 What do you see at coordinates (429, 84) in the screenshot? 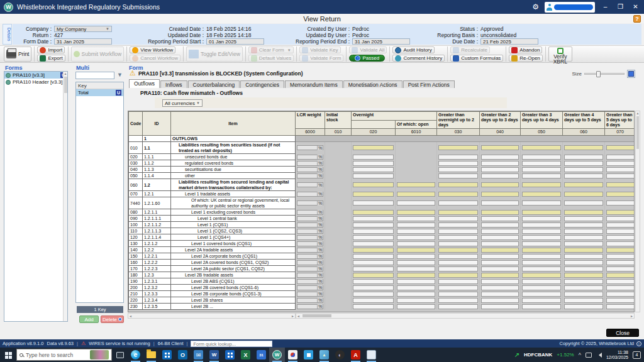
I see `tab-post-firm-actions: Post Firm Actions` at bounding box center [429, 84].